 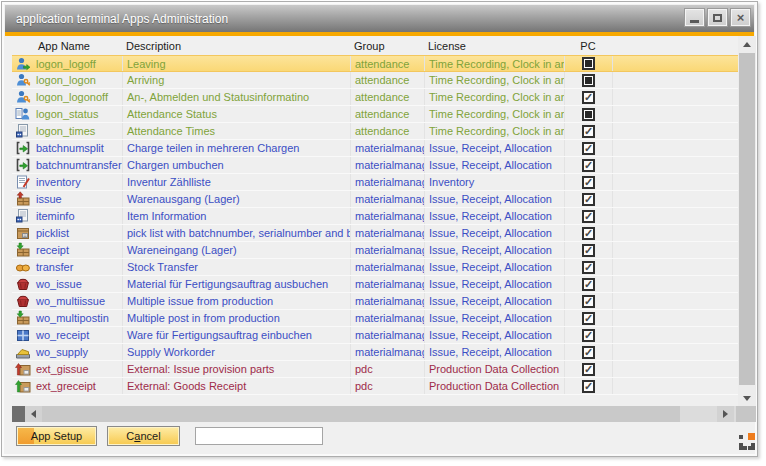 I want to click on hscroll-track, so click(x=698, y=414).